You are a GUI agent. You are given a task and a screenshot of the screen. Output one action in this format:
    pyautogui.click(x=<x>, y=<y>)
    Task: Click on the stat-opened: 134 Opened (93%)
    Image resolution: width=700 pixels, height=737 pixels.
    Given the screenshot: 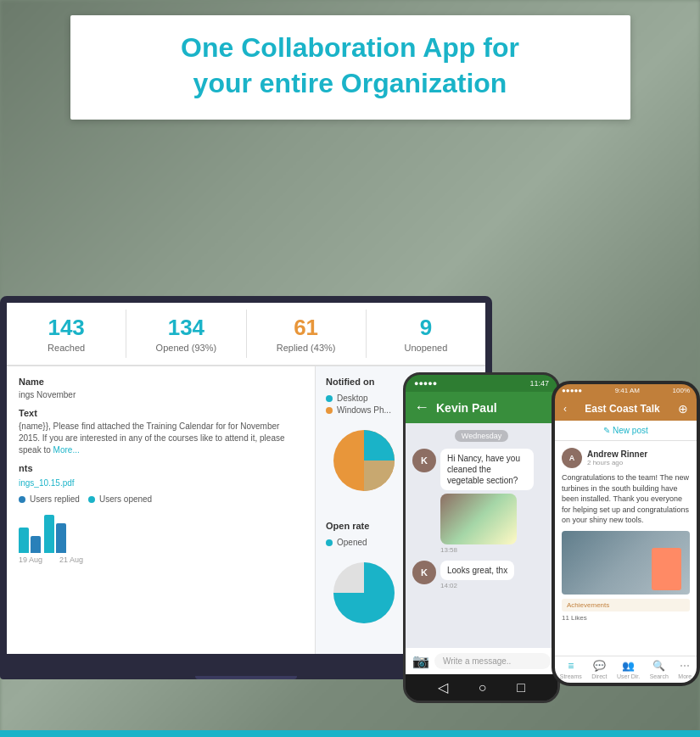 What is the action you would take?
    pyautogui.click(x=187, y=334)
    